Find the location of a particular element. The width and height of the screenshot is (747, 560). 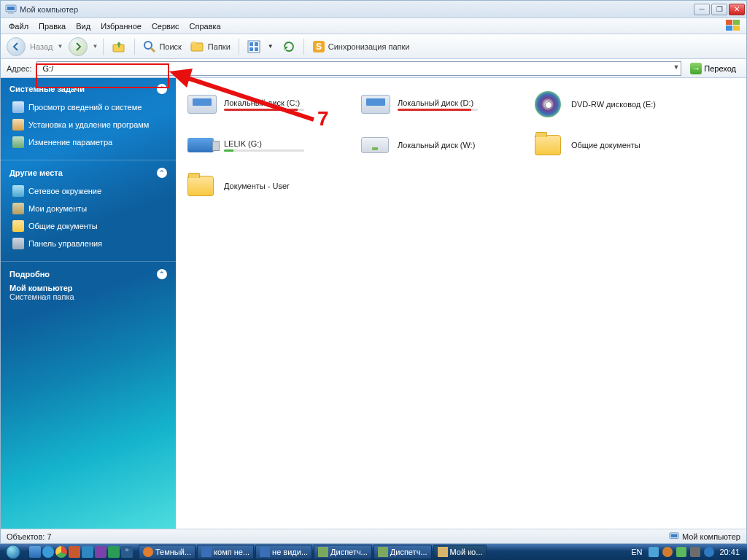

quick-launch: » is located at coordinates (81, 552).